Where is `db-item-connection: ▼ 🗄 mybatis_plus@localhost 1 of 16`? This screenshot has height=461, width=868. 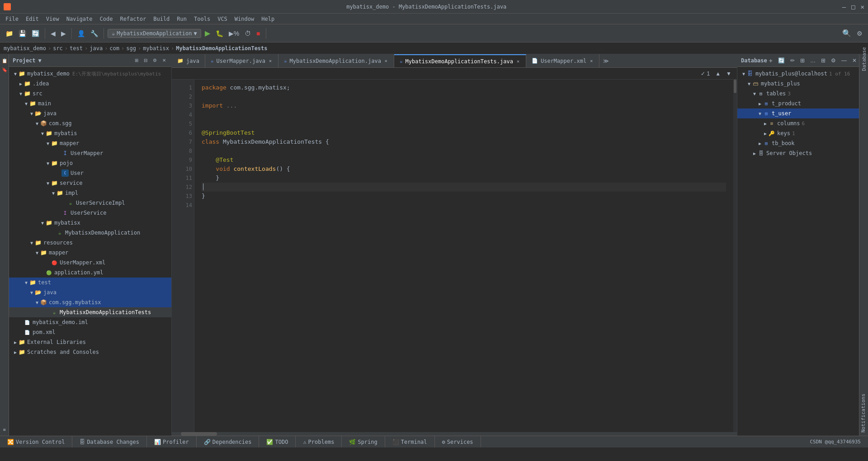
db-item-connection: ▼ 🗄 mybatis_plus@localhost 1 of 16 is located at coordinates (798, 74).